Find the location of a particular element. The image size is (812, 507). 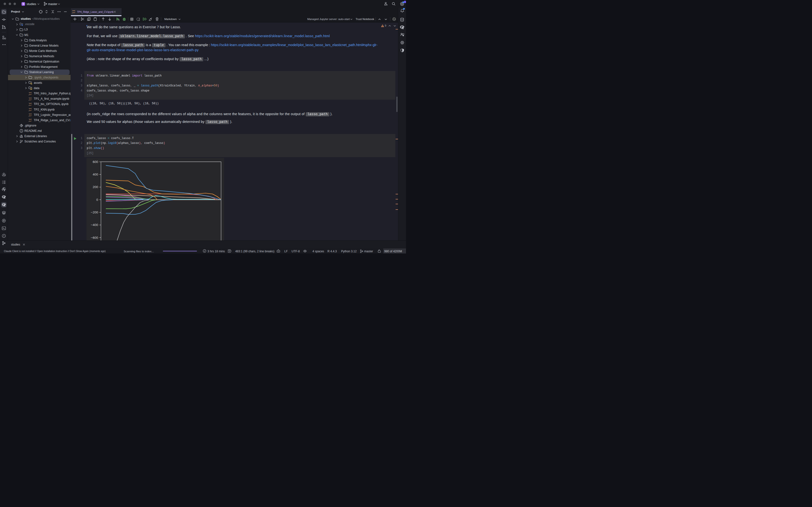

svg-text: 200 is located at coordinates (95, 187).